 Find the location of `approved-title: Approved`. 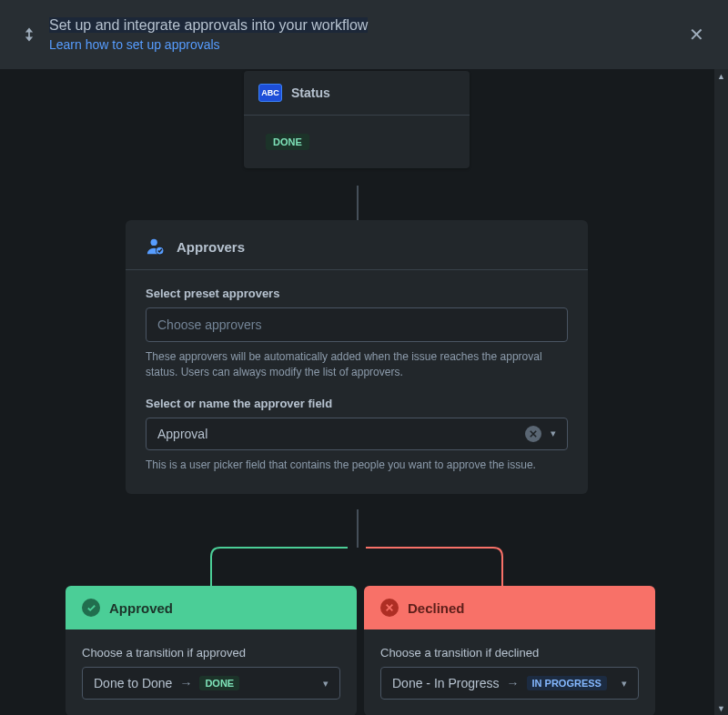

approved-title: Approved is located at coordinates (141, 608).